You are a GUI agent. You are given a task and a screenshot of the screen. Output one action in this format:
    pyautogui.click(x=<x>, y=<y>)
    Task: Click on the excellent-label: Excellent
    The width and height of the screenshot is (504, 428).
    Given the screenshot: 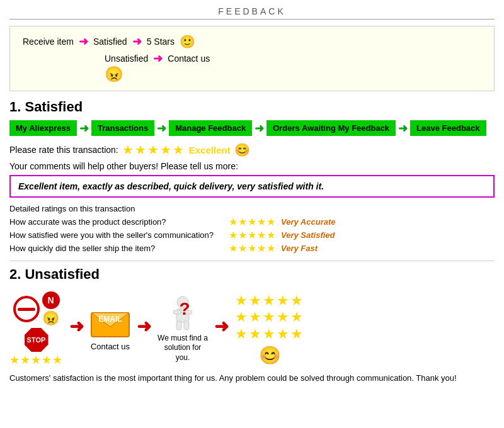 What is the action you would take?
    pyautogui.click(x=210, y=150)
    